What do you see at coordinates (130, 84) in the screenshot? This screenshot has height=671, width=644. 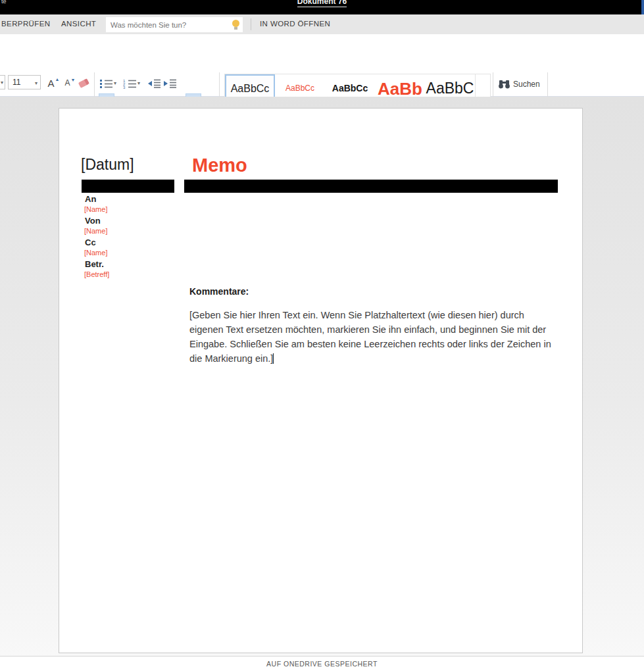 I see `numbering-icon: 123` at bounding box center [130, 84].